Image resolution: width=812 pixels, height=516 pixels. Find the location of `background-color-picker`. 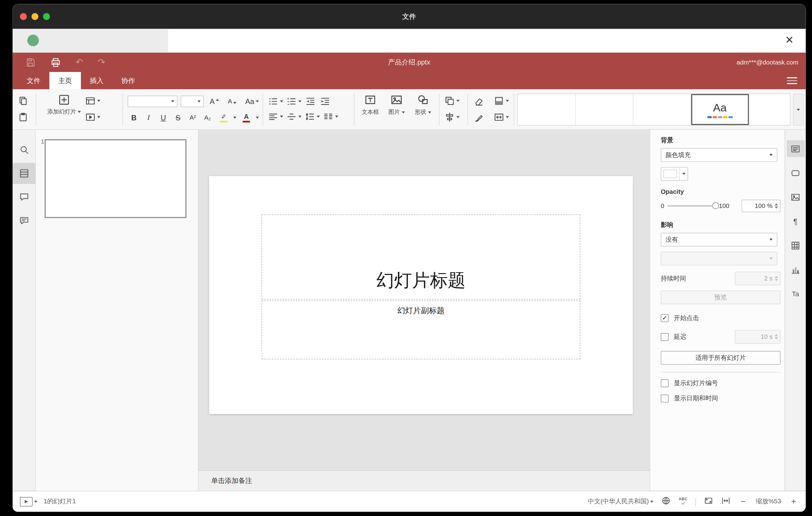

background-color-picker is located at coordinates (674, 174).